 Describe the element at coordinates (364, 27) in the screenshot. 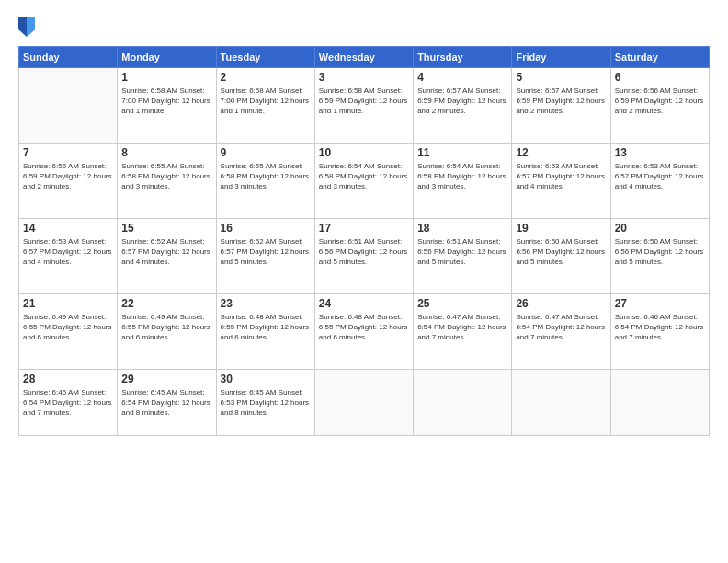

I see `header` at that location.